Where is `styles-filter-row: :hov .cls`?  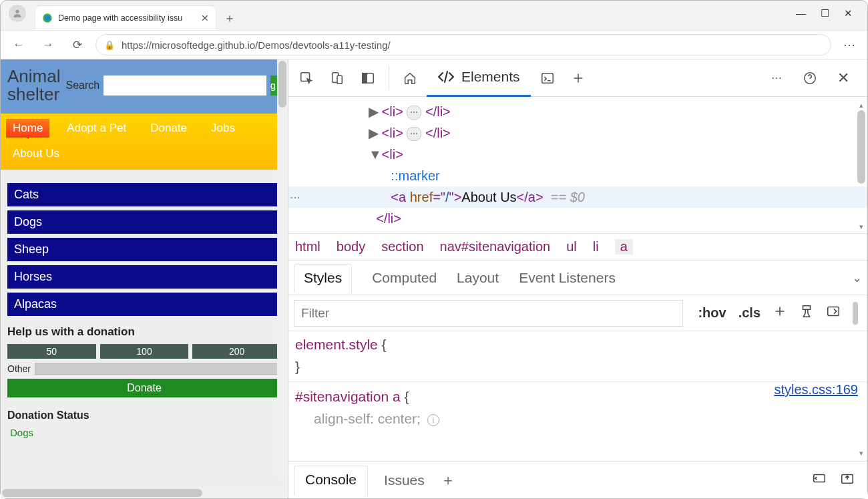
styles-filter-row: :hov .cls is located at coordinates (578, 313).